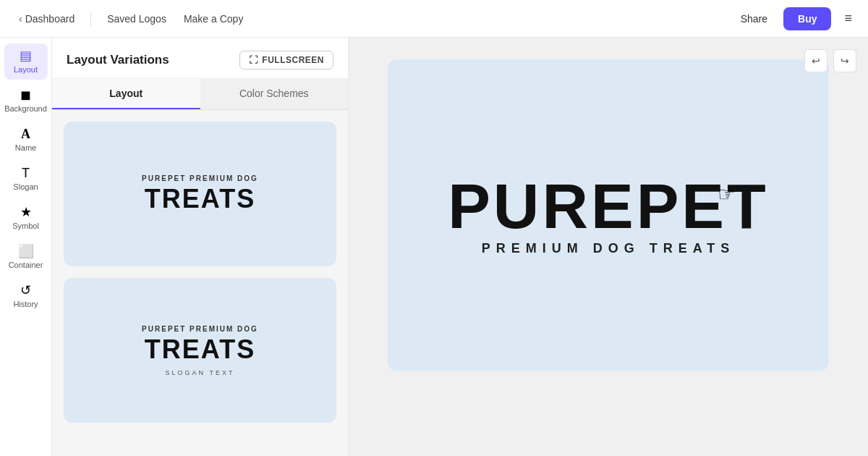 This screenshot has width=868, height=456. I want to click on container-icon: ⬜, so click(26, 251).